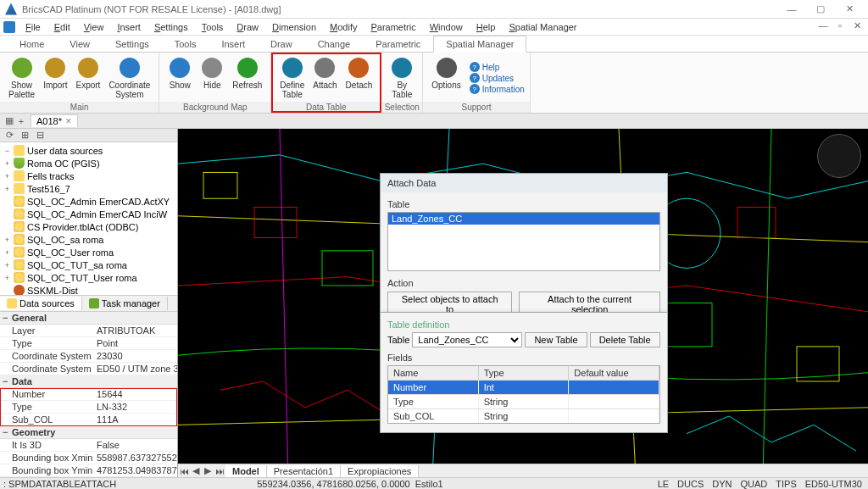  Describe the element at coordinates (821, 9) in the screenshot. I see `maximize-button: ▢` at that location.